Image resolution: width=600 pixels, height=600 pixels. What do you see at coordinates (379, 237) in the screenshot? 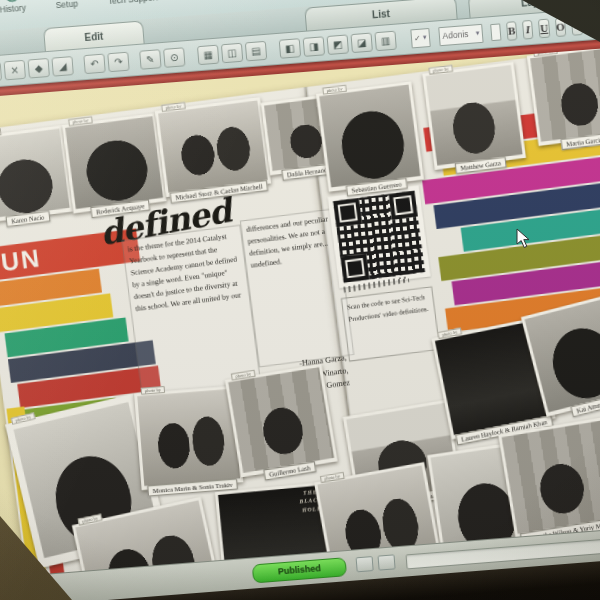
I see `qr-pattern` at bounding box center [379, 237].